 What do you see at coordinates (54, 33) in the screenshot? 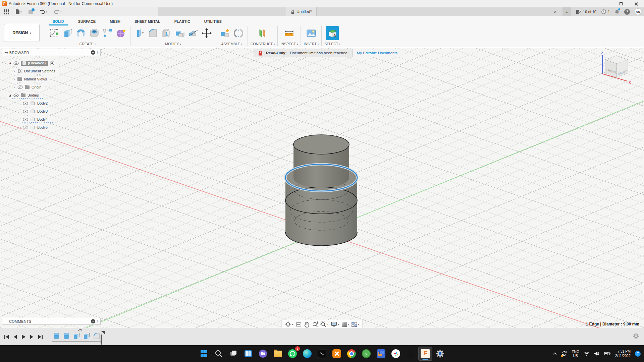
I see `create-sketch-button` at bounding box center [54, 33].